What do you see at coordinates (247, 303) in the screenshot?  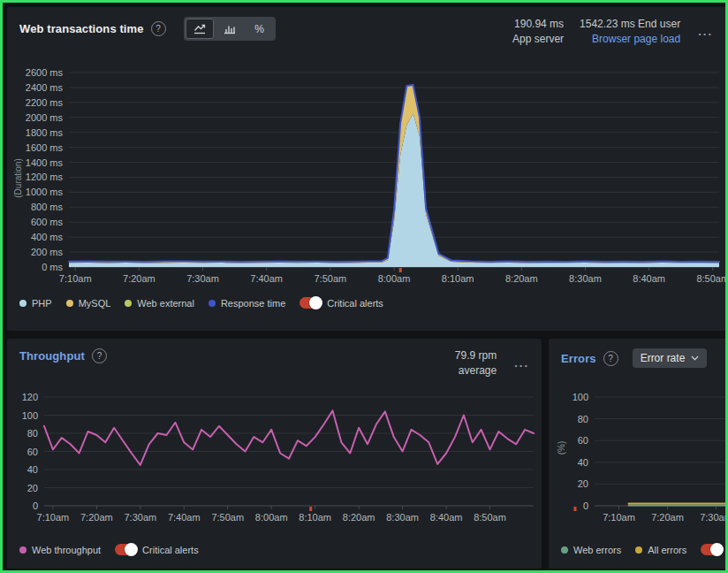 I see `legend-item-response-time: Response time` at bounding box center [247, 303].